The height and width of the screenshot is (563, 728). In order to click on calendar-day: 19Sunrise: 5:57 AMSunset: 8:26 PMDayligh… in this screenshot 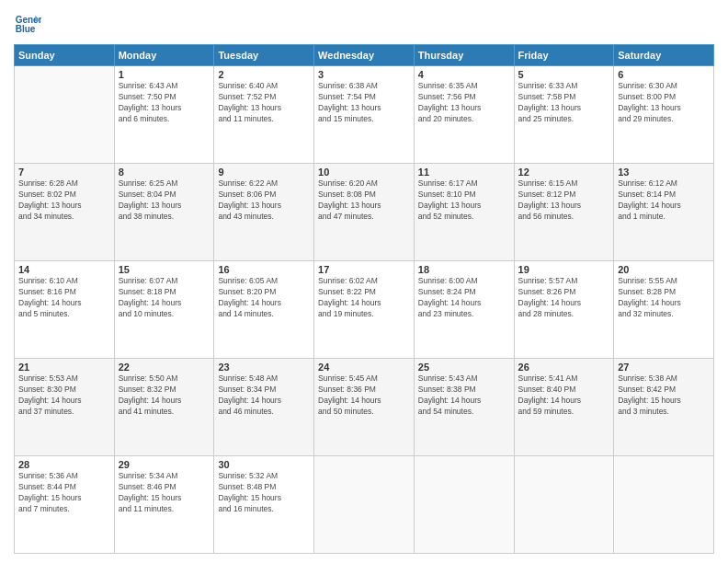, I will do `click(564, 310)`.